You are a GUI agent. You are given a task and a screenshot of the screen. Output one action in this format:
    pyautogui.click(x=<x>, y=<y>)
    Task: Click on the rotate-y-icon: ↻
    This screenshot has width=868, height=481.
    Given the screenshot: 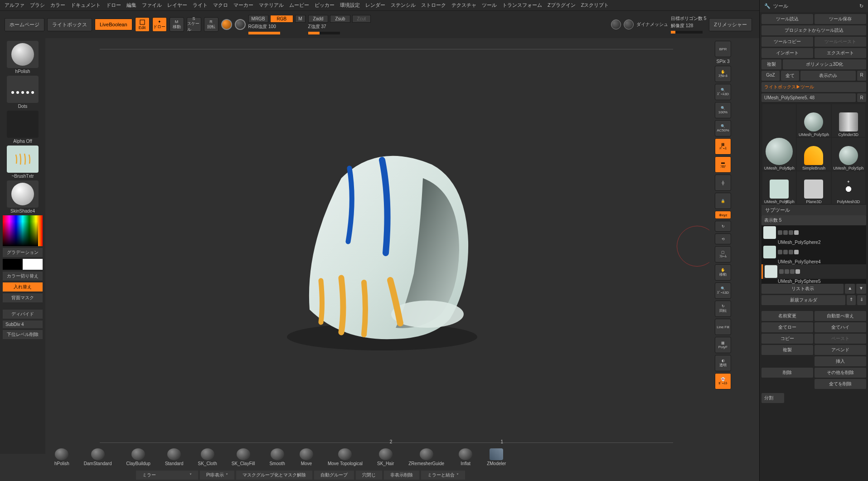 What is the action you would take?
    pyautogui.click(x=723, y=226)
    